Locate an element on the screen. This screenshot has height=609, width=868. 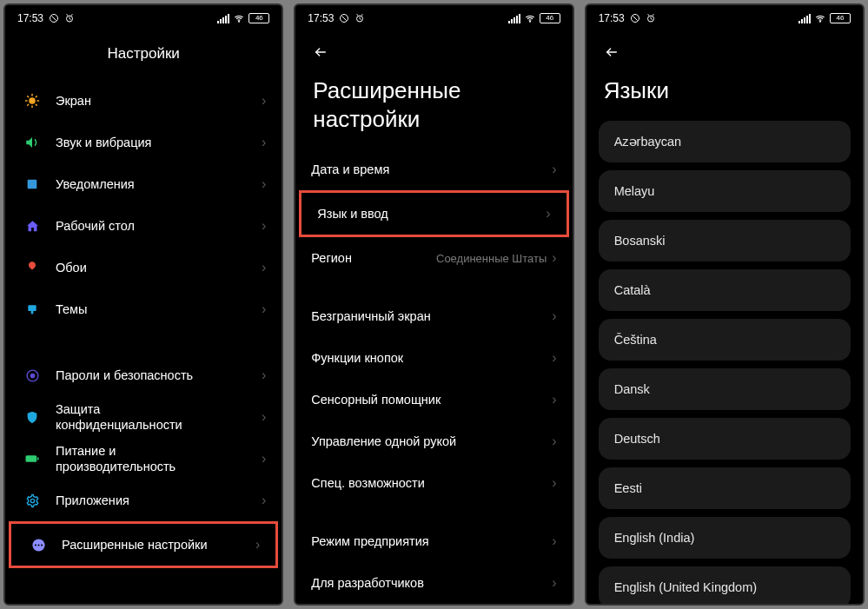
advanced-row: Дата и время› is located at coordinates (434, 169).